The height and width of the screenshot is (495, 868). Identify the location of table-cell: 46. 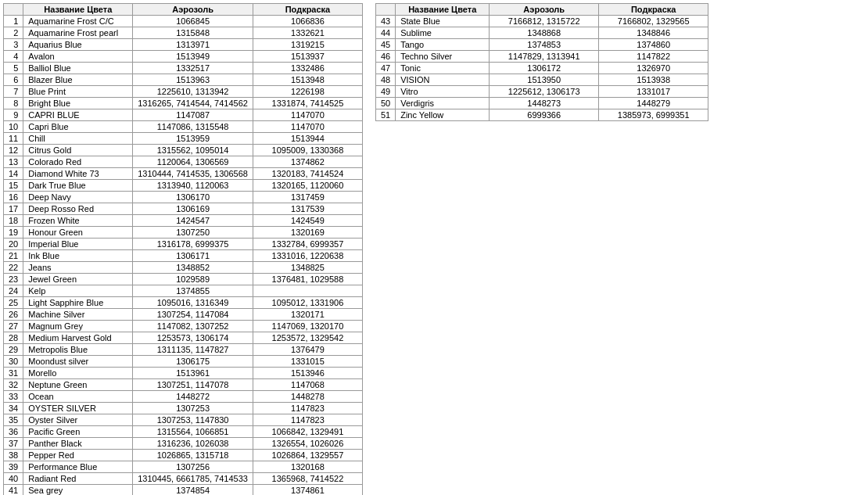
(385, 56).